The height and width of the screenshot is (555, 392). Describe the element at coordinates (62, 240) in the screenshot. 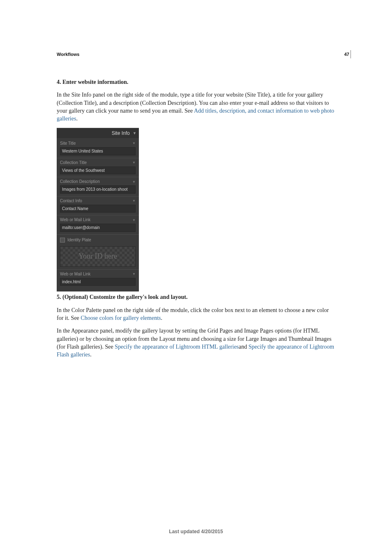

I see `identity-plate-checkbox` at that location.